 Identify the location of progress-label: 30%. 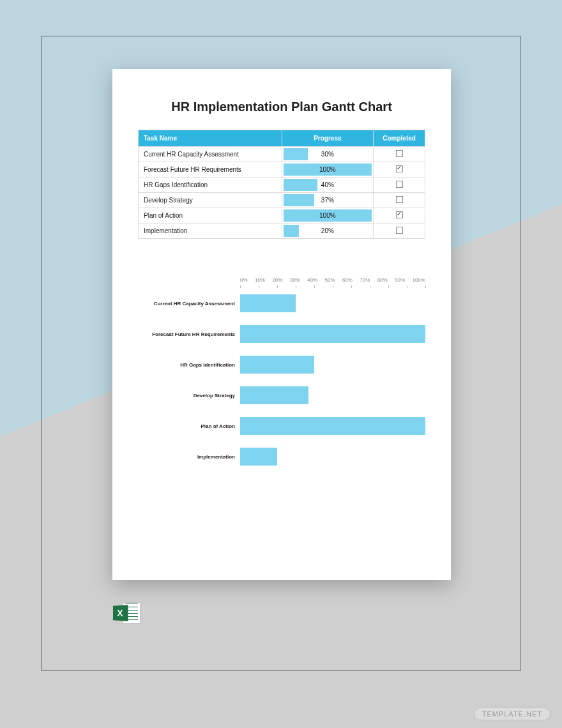
(328, 155).